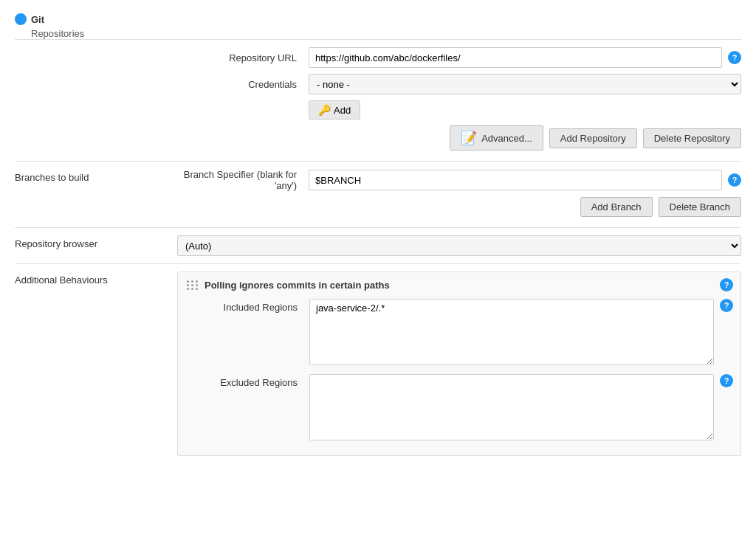 This screenshot has width=756, height=560. What do you see at coordinates (334, 110) in the screenshot?
I see `add-credentials-button: 🔑 Add` at bounding box center [334, 110].